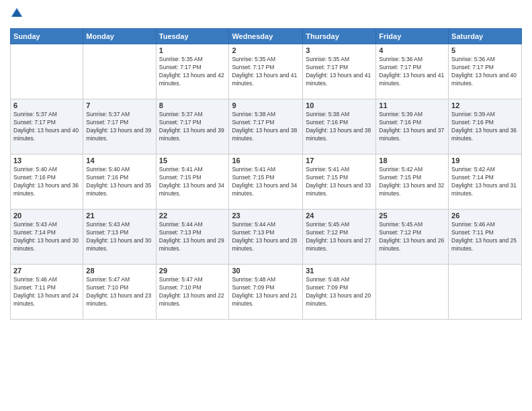  Describe the element at coordinates (192, 237) in the screenshot. I see `day-cell: 22Sunrise: 5:44 AM Sunset: 7:13 PM Dayli…` at that location.